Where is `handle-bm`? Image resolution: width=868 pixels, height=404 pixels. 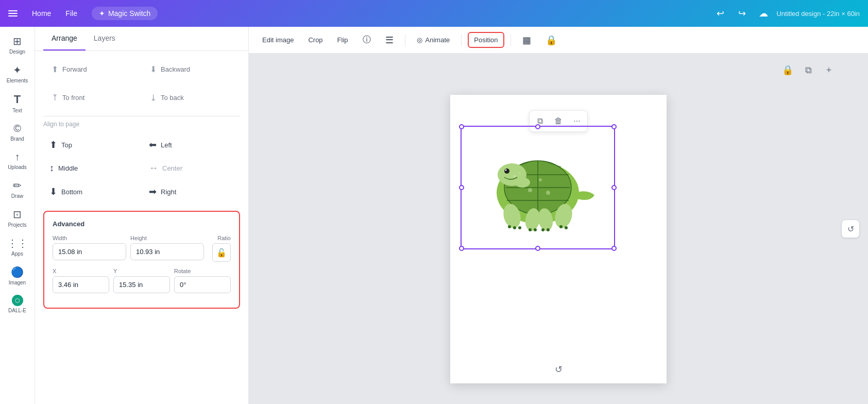
handle-bm is located at coordinates (538, 248).